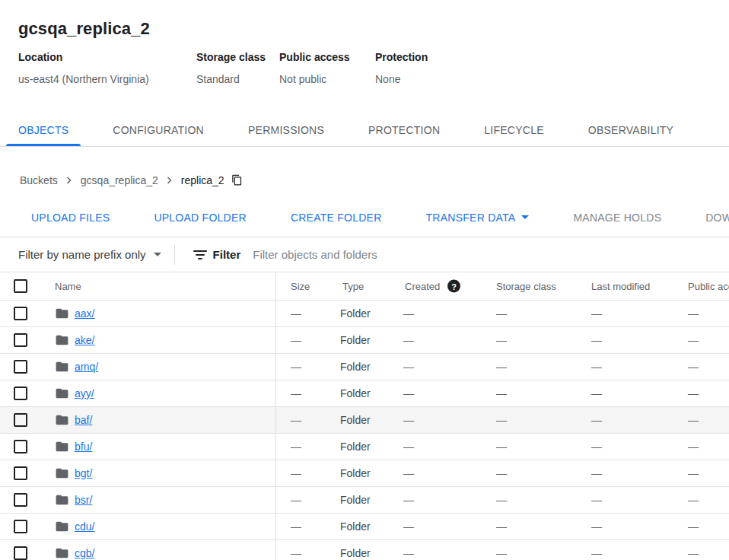  Describe the element at coordinates (84, 393) in the screenshot. I see `folder-link: ayy/` at that location.